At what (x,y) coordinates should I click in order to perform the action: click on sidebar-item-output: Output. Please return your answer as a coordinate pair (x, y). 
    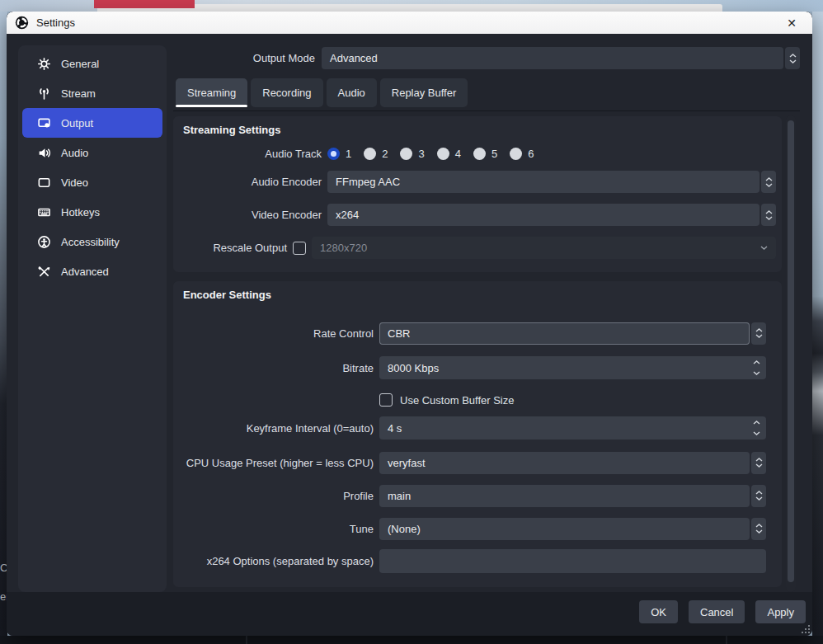
    Looking at the image, I should click on (92, 123).